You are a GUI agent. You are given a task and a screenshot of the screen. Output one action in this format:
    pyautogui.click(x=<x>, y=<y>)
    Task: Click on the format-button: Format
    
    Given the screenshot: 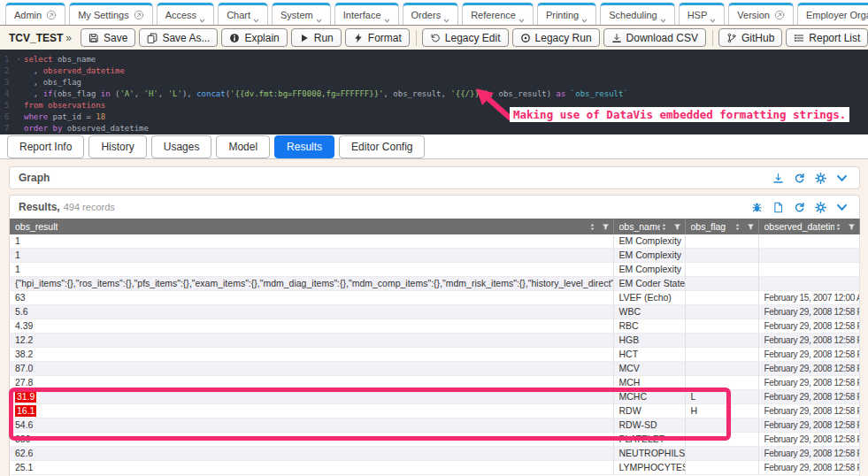 What is the action you would take?
    pyautogui.click(x=377, y=37)
    